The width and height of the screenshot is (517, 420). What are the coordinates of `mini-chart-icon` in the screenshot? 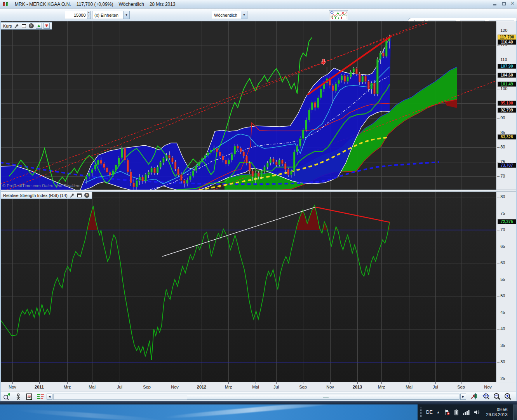 It's located at (339, 15).